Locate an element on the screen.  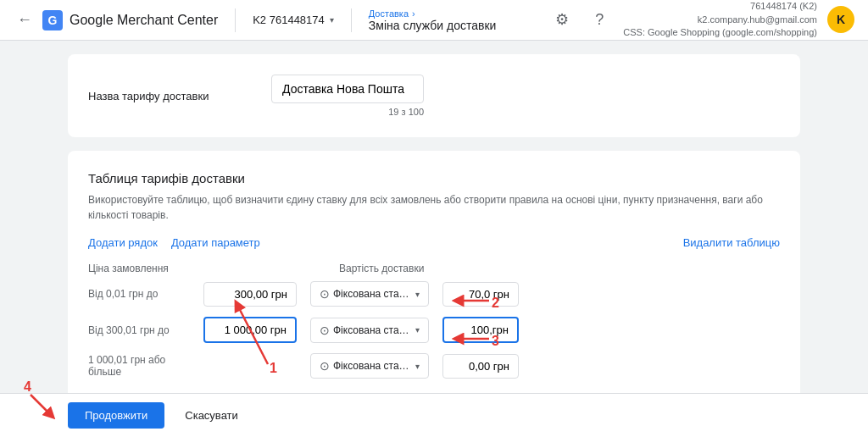
footer: Продовжити Скасувати is located at coordinates (434, 415).